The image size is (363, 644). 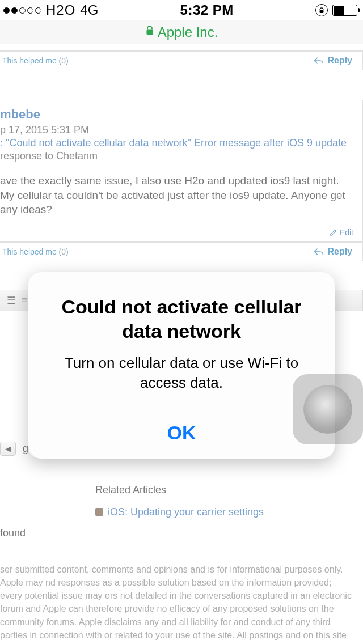 I want to click on clock-label: 5:32 PM, so click(x=207, y=10).